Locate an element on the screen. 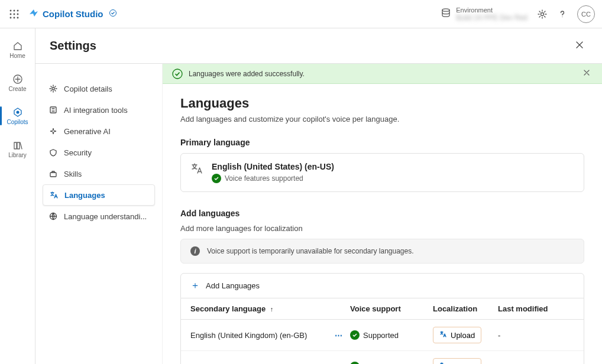  shield-icon is located at coordinates (53, 152).